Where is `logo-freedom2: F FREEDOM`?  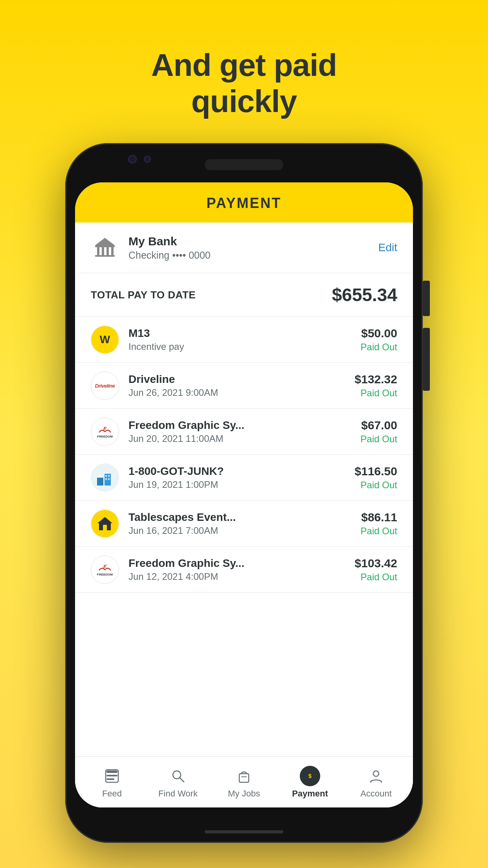 logo-freedom2: F FREEDOM is located at coordinates (105, 570).